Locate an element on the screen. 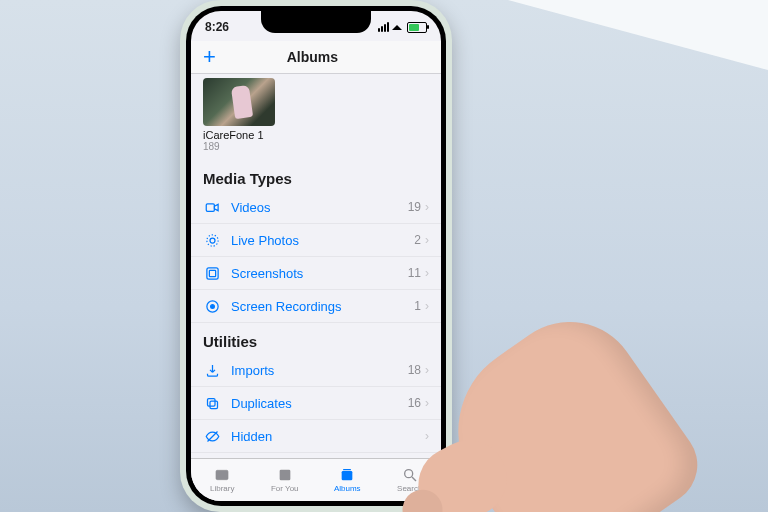 The image size is (768, 512). cellular-icon is located at coordinates (384, 27).